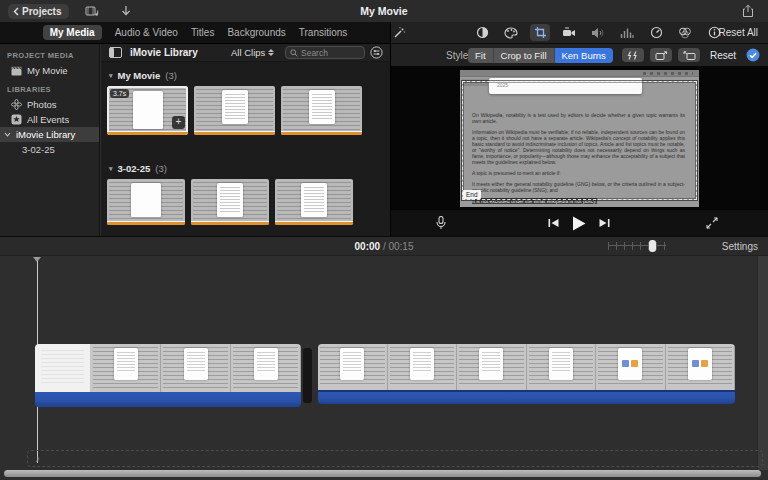 The height and width of the screenshot is (480, 768). Describe the element at coordinates (579, 224) in the screenshot. I see `play-button` at that location.